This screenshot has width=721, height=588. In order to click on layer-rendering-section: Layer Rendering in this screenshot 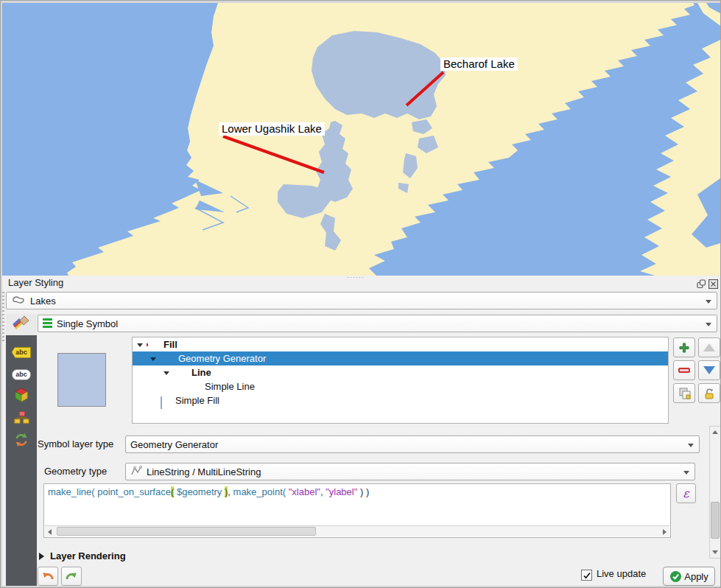, I will do `click(82, 556)`.